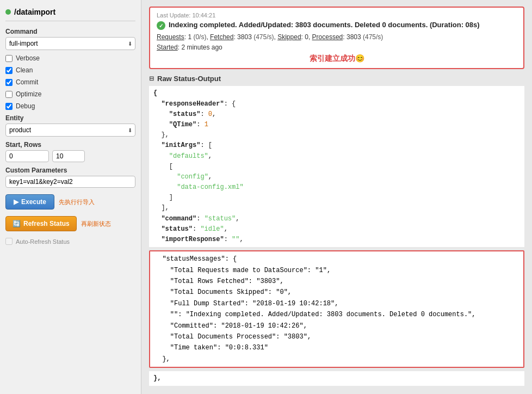 This screenshot has width=532, height=394. I want to click on entity-section: Entity product ⬇, so click(71, 125).